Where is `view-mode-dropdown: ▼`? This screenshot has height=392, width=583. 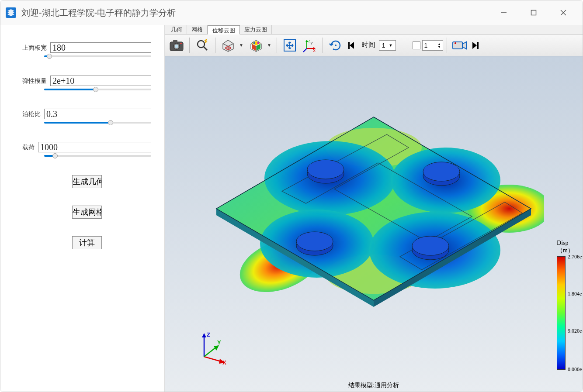 view-mode-dropdown: ▼ is located at coordinates (232, 45).